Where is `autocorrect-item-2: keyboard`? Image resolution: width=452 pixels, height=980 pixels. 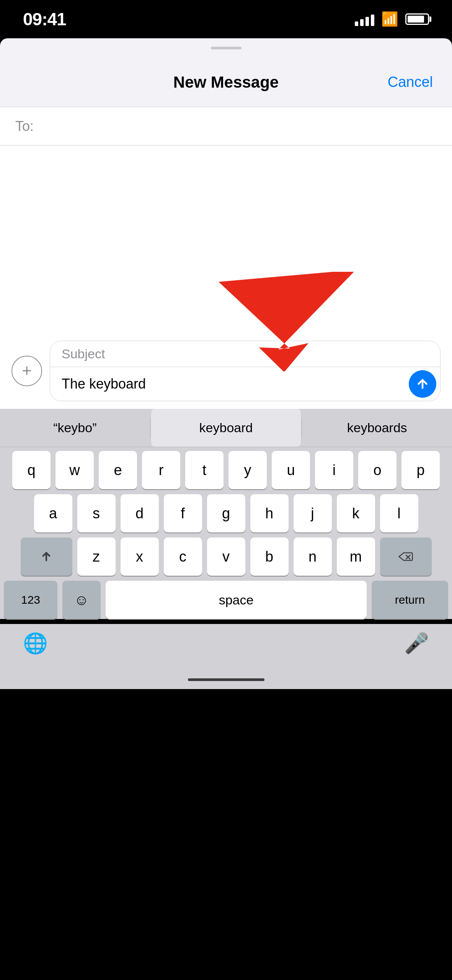
autocorrect-item-2: keyboard is located at coordinates (226, 428).